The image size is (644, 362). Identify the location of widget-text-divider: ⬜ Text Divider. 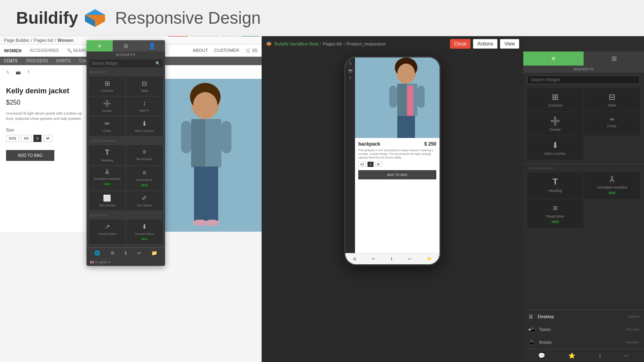
(107, 201).